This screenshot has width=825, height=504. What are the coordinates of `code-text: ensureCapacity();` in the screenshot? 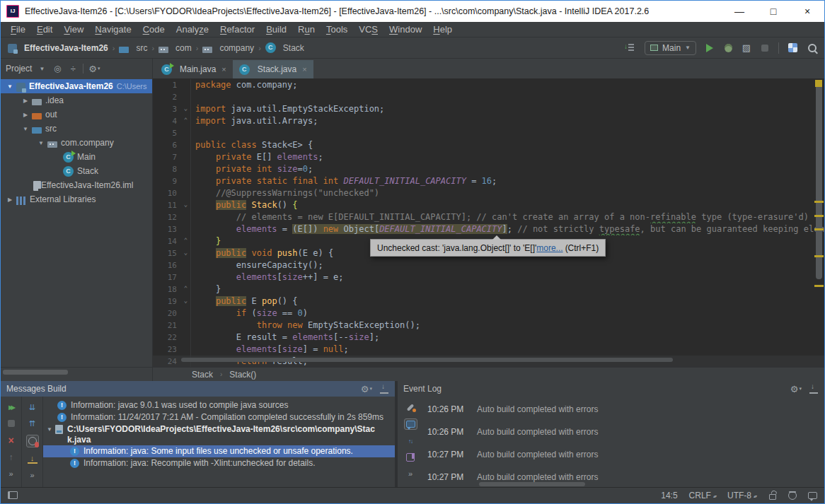 It's located at (507, 266).